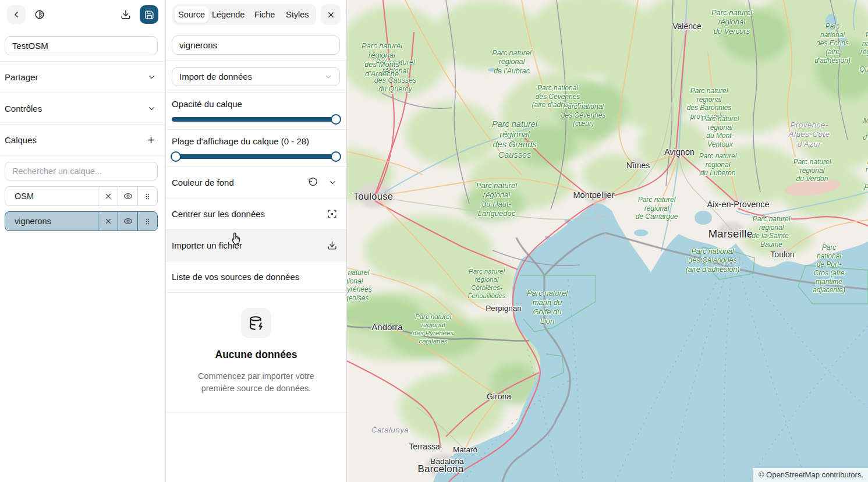 This screenshot has width=868, height=482. I want to click on map-label: Valence, so click(687, 27).